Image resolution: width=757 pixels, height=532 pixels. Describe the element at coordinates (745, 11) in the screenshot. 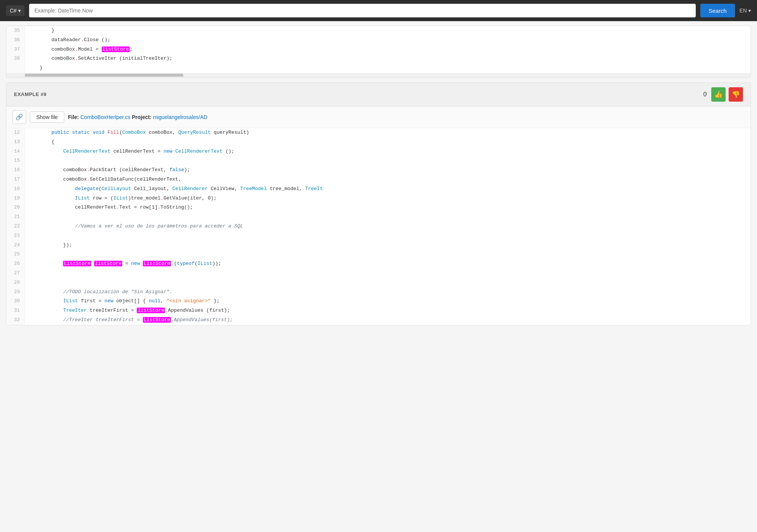

I see `locale-selector: EN ▾` at that location.